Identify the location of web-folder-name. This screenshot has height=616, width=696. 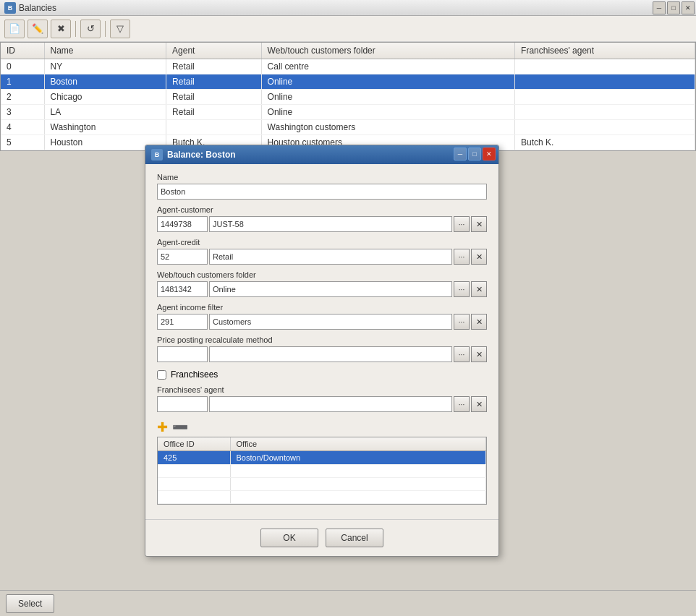
(331, 289).